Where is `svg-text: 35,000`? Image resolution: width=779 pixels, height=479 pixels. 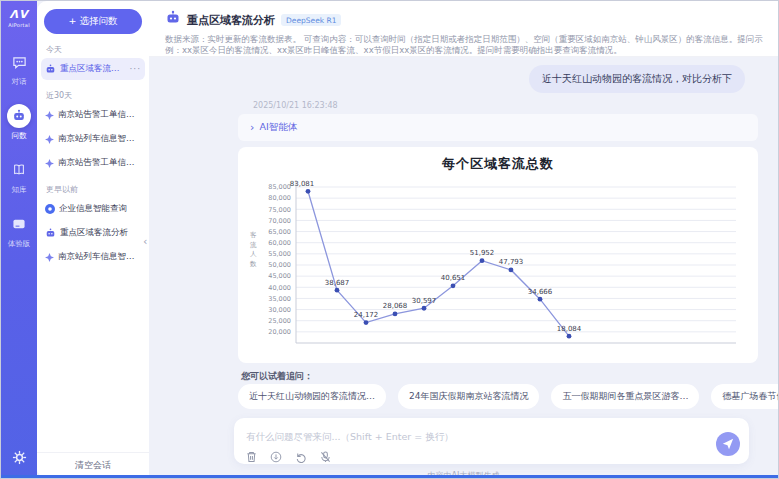 svg-text: 35,000 is located at coordinates (280, 299).